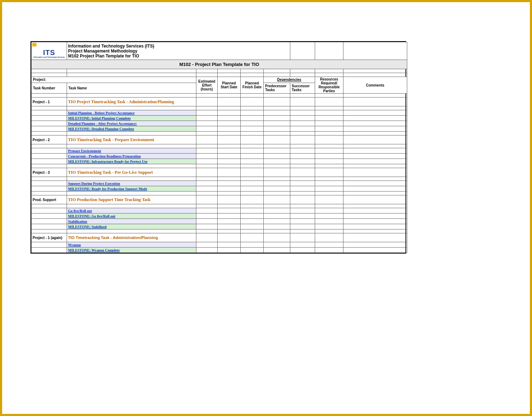 This screenshot has width=532, height=416. What do you see at coordinates (179, 46) in the screenshot?
I see `header-line-1: Information and Technology Services (ITS…` at bounding box center [179, 46].